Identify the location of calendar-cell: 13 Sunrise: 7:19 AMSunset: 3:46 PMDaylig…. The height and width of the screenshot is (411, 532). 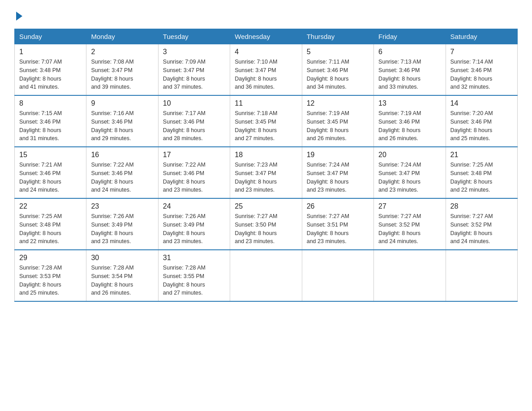
(410, 121).